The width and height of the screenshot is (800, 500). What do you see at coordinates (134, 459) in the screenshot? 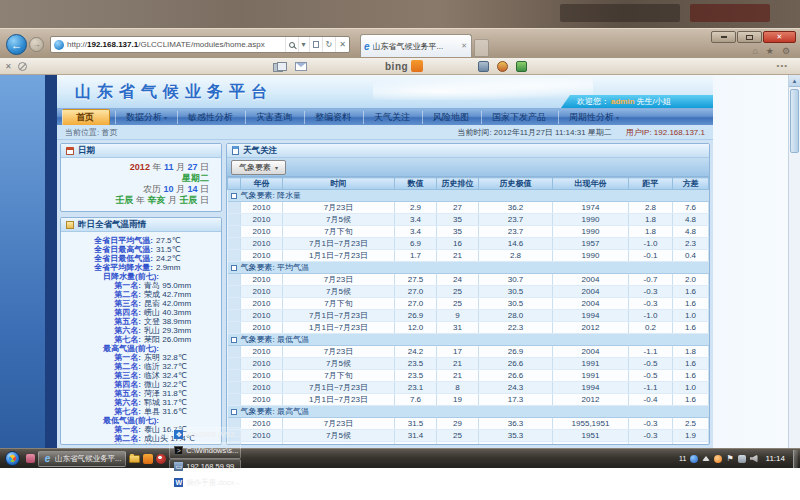
I see `explorer-icon` at bounding box center [134, 459].